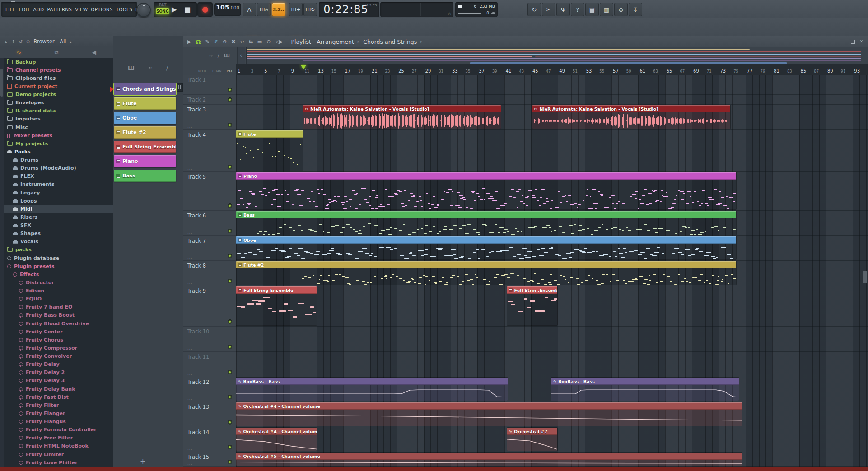 The height and width of the screenshot is (471, 868). What do you see at coordinates (145, 104) in the screenshot?
I see `pattern-flute: Flute` at bounding box center [145, 104].